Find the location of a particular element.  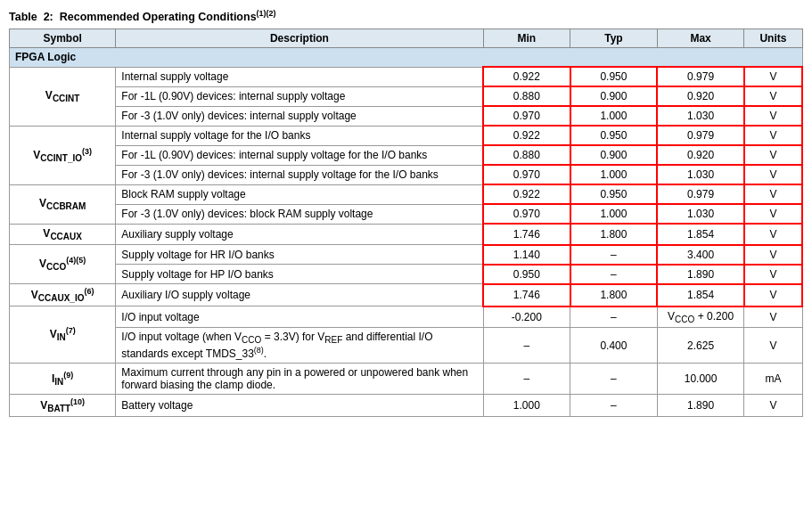

units-cell: mA is located at coordinates (774, 378).